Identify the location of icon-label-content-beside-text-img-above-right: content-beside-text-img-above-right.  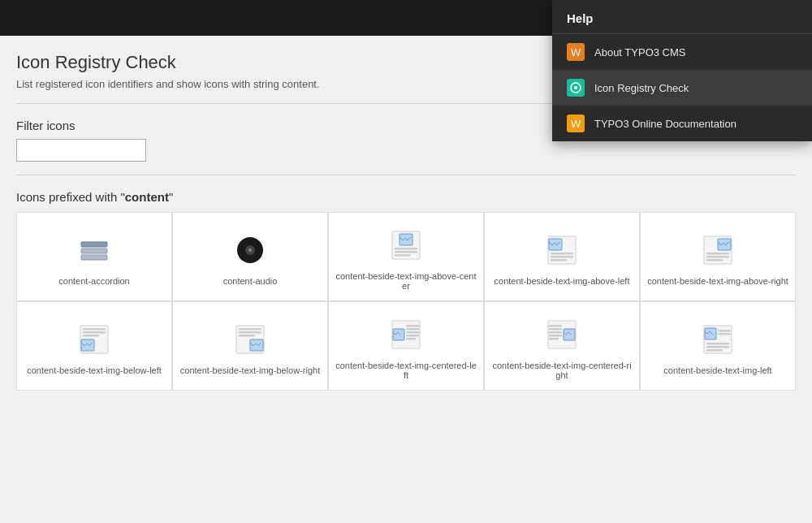
(718, 281).